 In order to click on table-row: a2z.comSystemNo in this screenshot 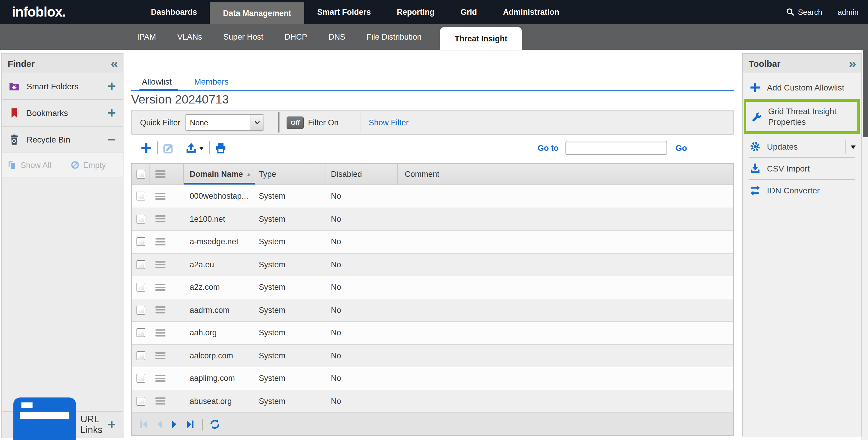, I will do `click(433, 288)`.